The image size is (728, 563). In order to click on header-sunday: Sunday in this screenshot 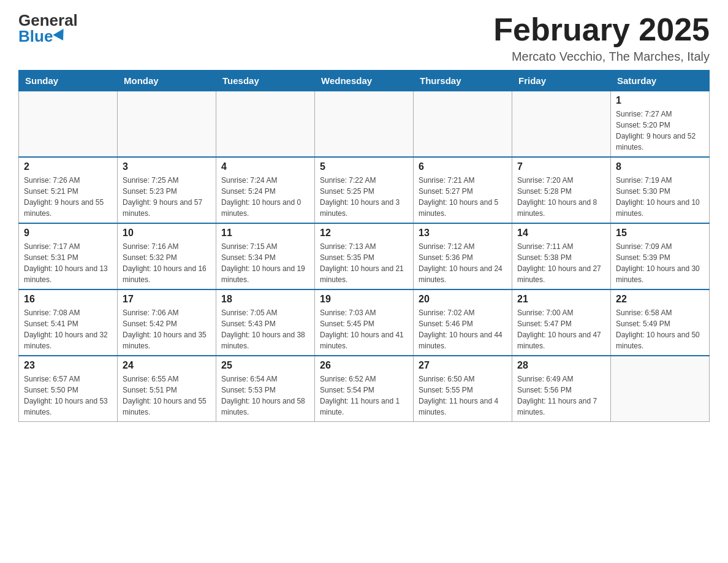, I will do `click(69, 81)`.